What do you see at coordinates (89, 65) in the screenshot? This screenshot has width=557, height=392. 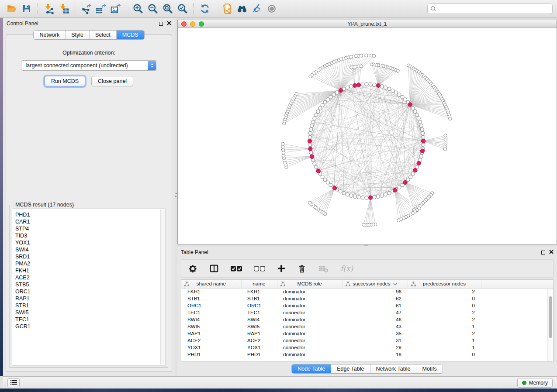 I see `criterion-dropdown: largest connected component (undirected)…` at bounding box center [89, 65].